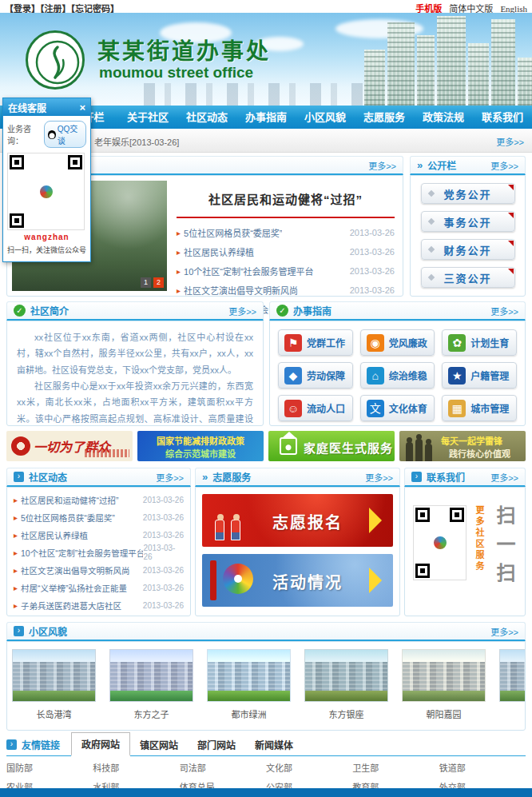 The height and width of the screenshot is (797, 532). Describe the element at coordinates (137, 141) in the screenshot. I see `ticker-text: 老年娱乐[2013-03-26]` at that location.